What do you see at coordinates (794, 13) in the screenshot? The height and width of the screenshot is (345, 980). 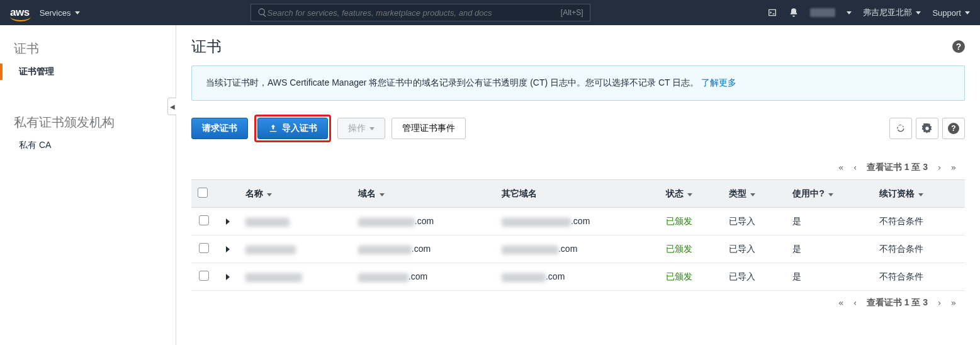 I see `bell-icon` at bounding box center [794, 13].